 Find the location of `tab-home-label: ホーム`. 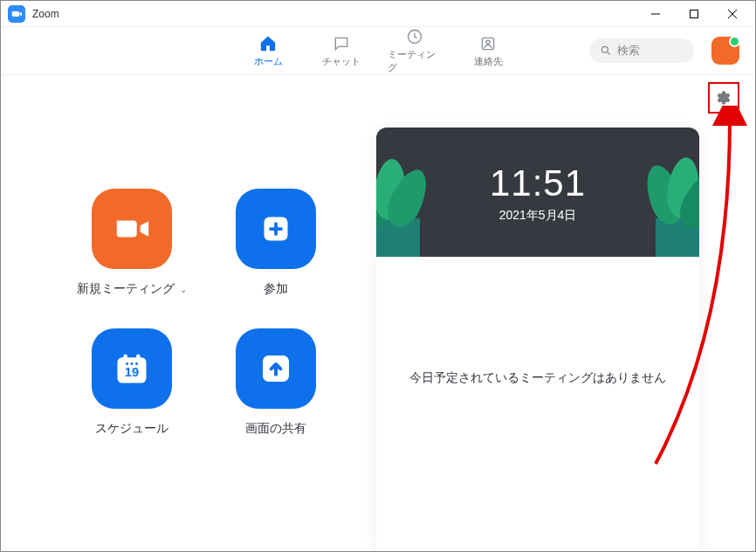

tab-home-label: ホーム is located at coordinates (269, 61).